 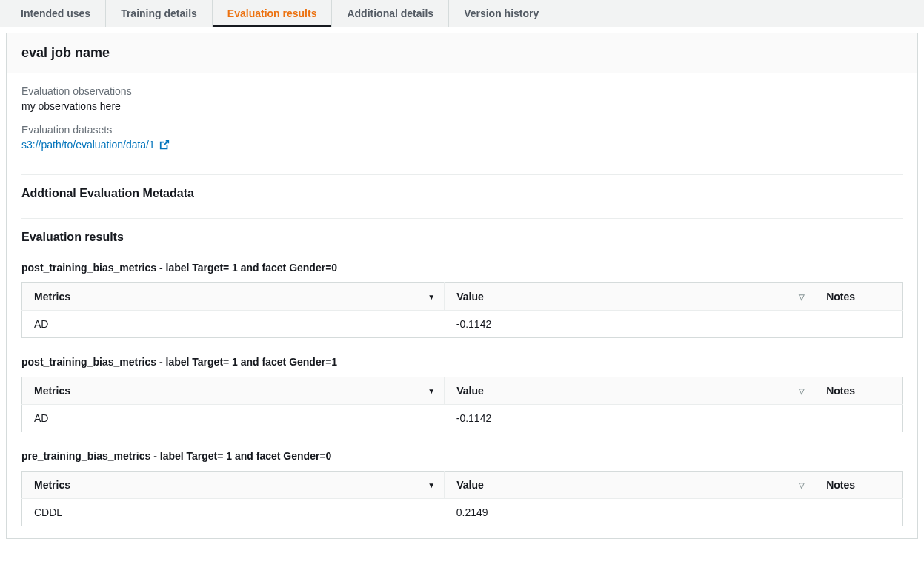 I want to click on panel-title: eval job name, so click(x=462, y=53).